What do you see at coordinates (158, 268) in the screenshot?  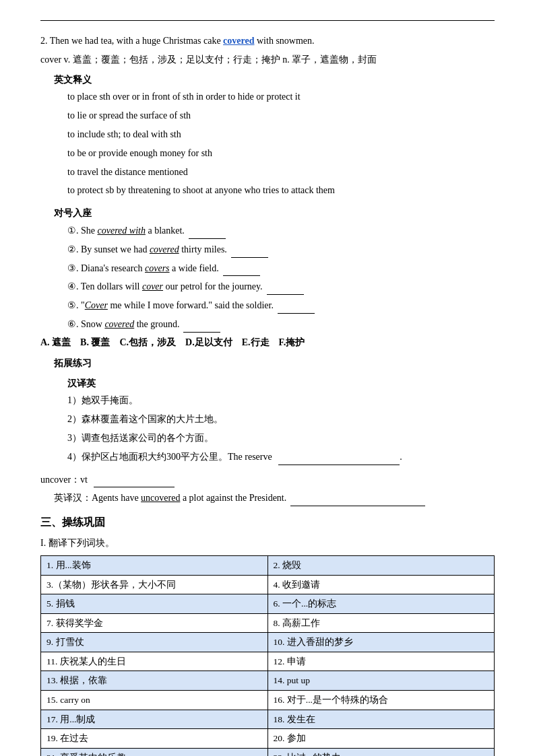 I see `pairing-word-3: covers` at bounding box center [158, 268].